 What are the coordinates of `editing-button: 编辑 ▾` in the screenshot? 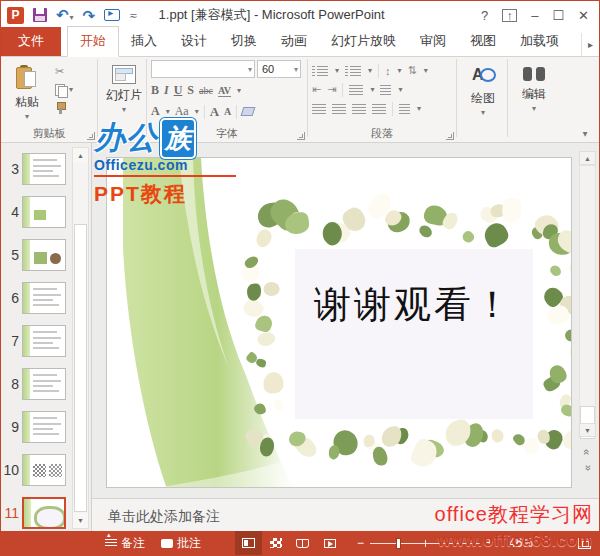 It's located at (534, 94).